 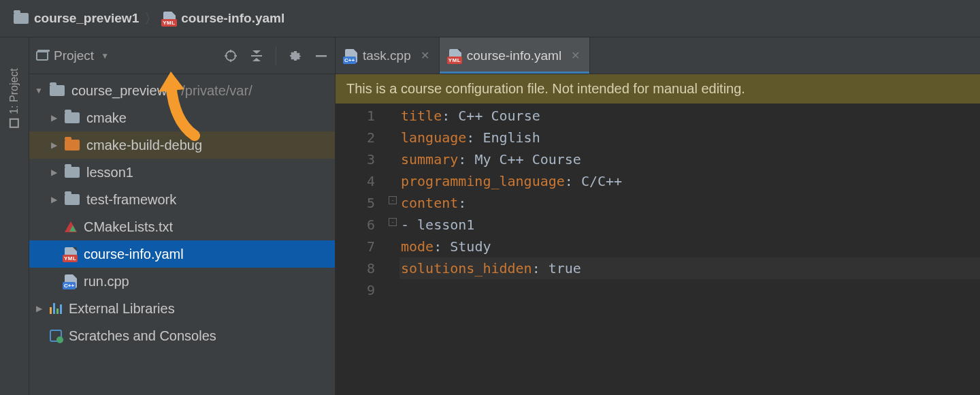 What do you see at coordinates (514, 56) in the screenshot?
I see `tab-label: course-info.yaml` at bounding box center [514, 56].